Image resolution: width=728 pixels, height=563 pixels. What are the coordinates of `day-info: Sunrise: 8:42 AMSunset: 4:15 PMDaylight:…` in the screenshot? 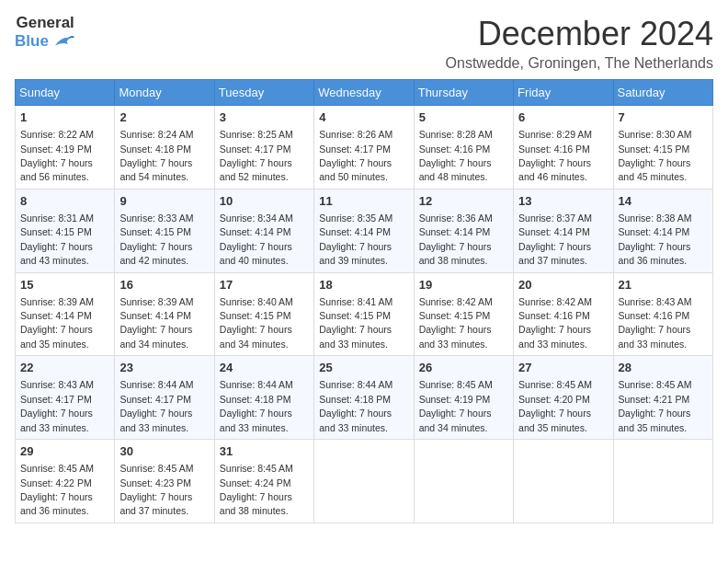 It's located at (456, 323).